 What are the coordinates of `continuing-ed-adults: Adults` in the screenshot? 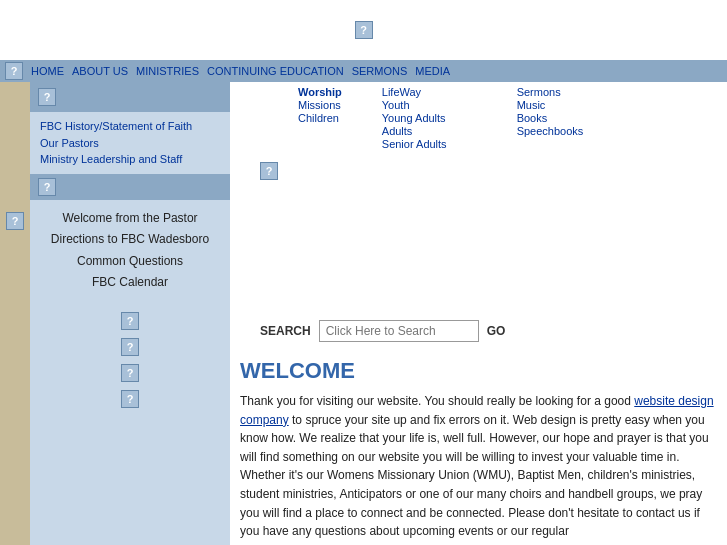 It's located at (414, 131).